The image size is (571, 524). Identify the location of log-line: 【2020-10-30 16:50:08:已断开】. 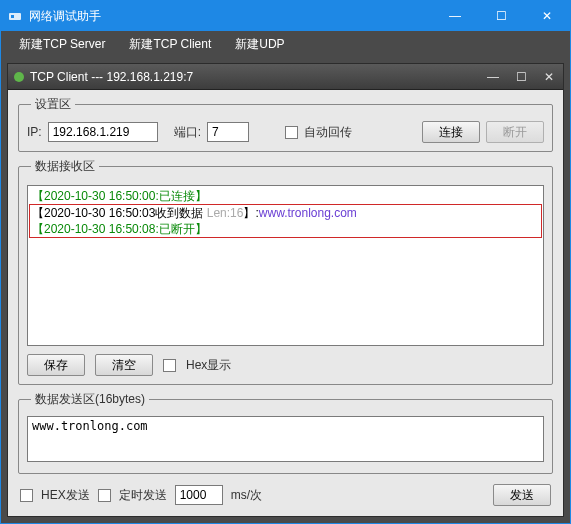
(286, 229).